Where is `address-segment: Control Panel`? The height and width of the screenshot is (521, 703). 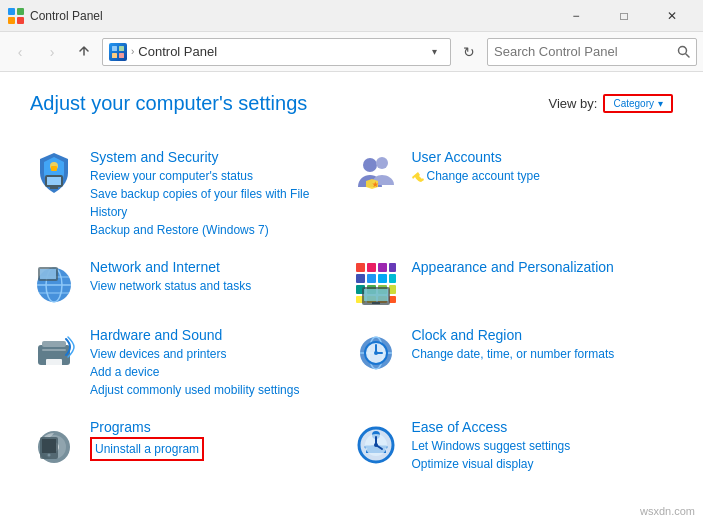
address-segment: Control Panel is located at coordinates (178, 52).